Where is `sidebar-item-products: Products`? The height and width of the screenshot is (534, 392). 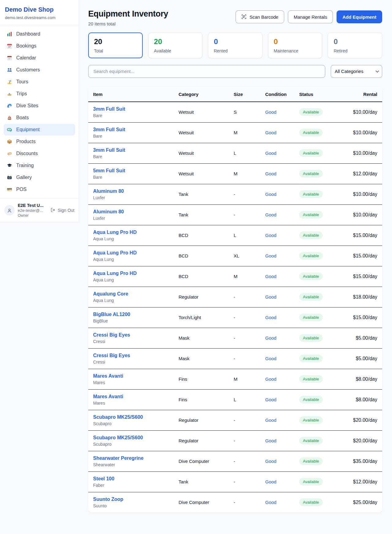 sidebar-item-products: Products is located at coordinates (39, 142).